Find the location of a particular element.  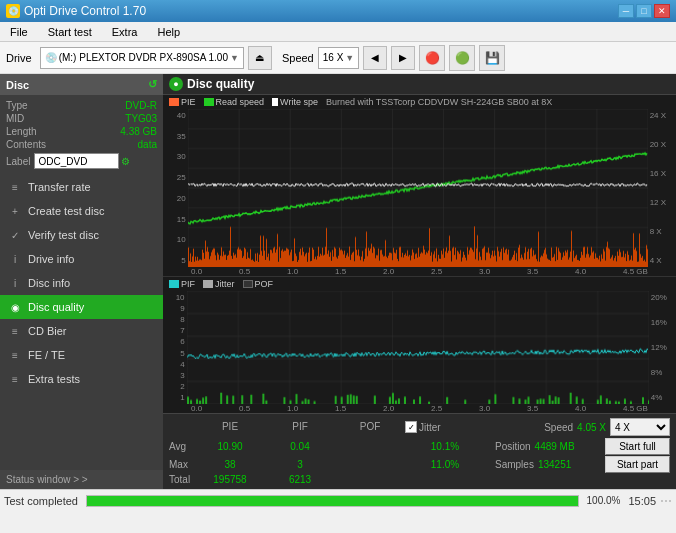

drive-value: (M:) PLEXTOR DVDR PX-890SA 1.00 is located at coordinates (144, 58).